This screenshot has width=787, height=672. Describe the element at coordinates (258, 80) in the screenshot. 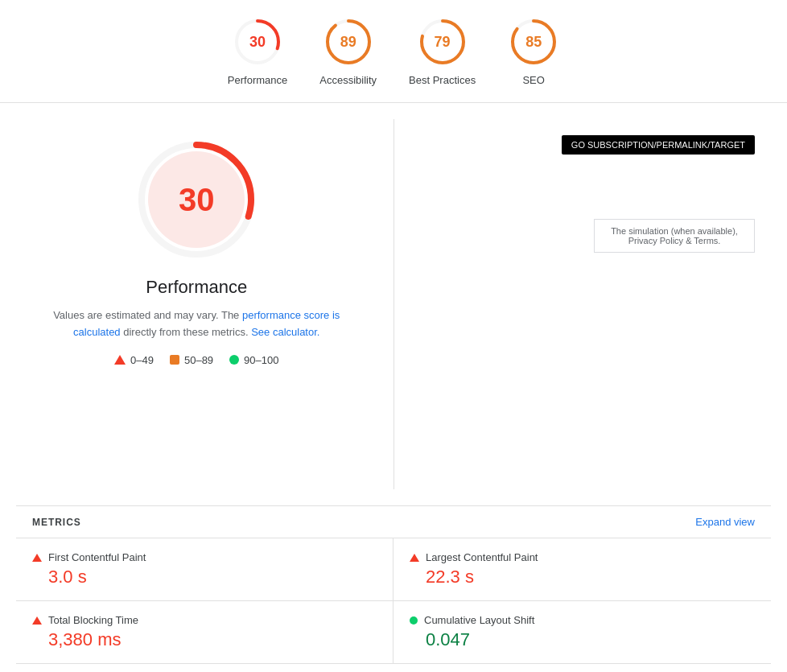

I see `score-label-performance: Performance` at that location.